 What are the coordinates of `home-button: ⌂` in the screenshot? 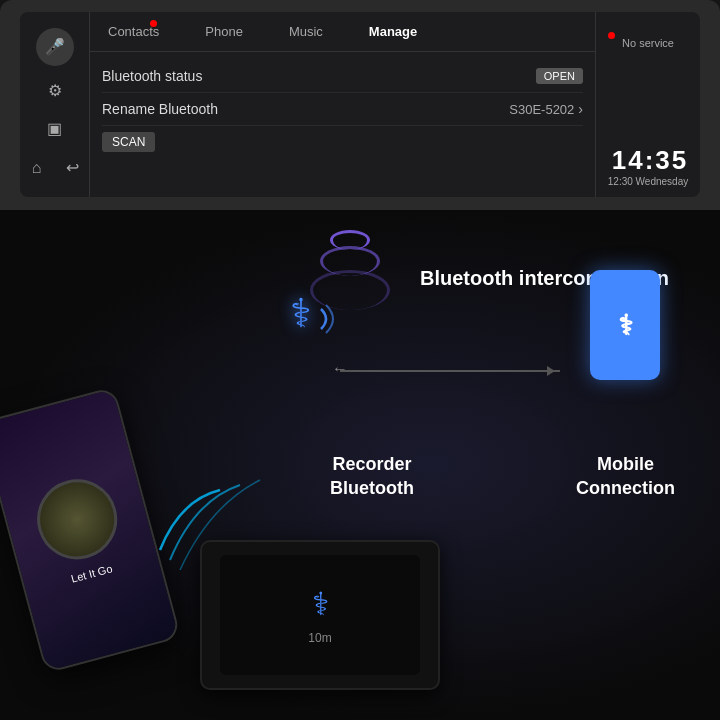 It's located at (37, 168).